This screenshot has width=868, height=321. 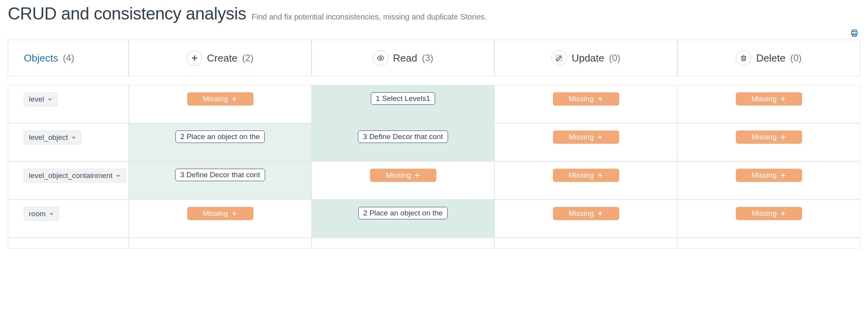 I want to click on object-cell: level_object_containment, so click(x=68, y=180).